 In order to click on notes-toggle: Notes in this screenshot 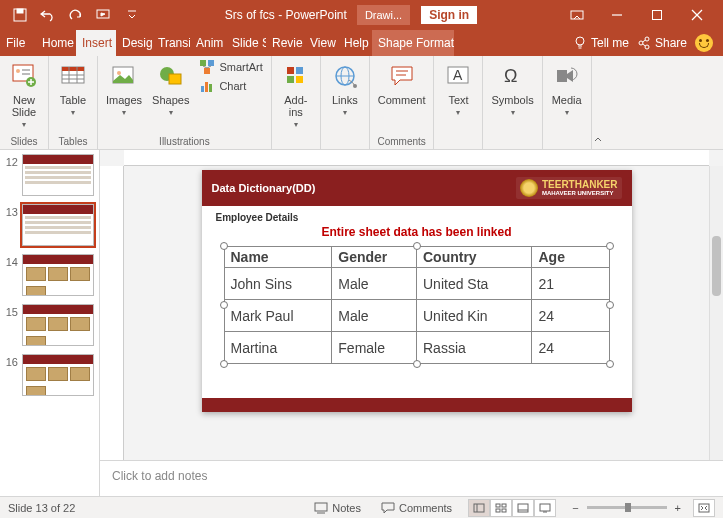, I will do `click(338, 508)`.